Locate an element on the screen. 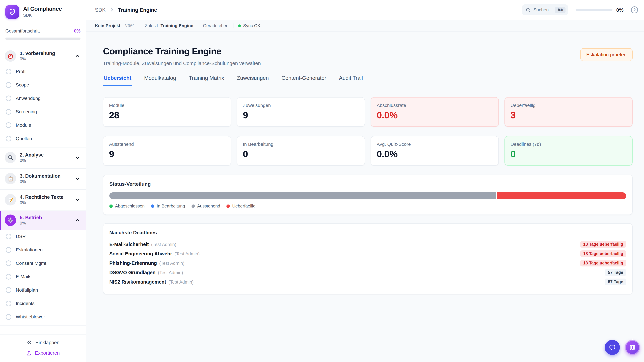 This screenshot has width=644, height=362. topbar-progress-value: 0% is located at coordinates (620, 10).